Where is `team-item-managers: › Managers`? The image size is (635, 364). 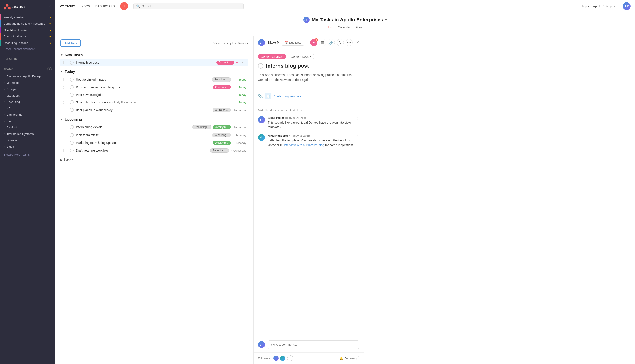
team-item-managers: › Managers is located at coordinates (28, 96).